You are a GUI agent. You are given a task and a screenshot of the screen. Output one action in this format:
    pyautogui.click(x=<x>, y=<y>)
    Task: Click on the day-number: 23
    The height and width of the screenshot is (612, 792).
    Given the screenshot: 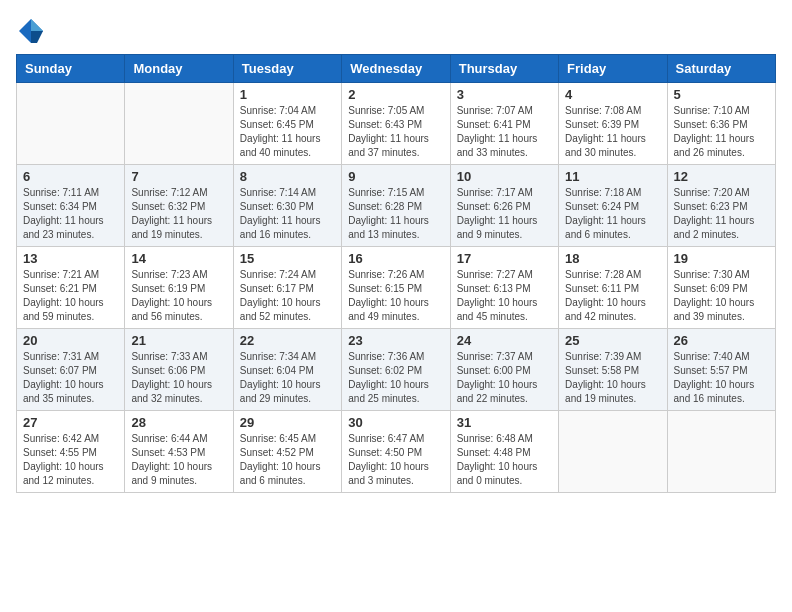 What is the action you would take?
    pyautogui.click(x=396, y=340)
    